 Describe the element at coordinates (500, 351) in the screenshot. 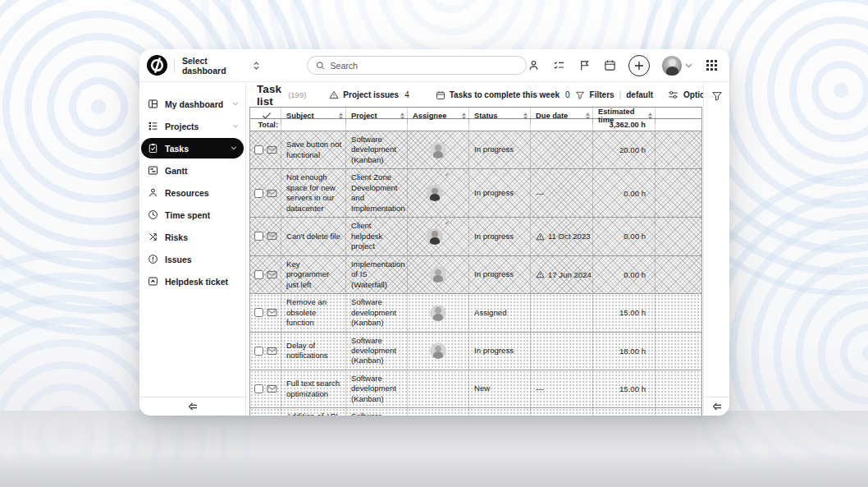

I see `task-status: In progress` at that location.